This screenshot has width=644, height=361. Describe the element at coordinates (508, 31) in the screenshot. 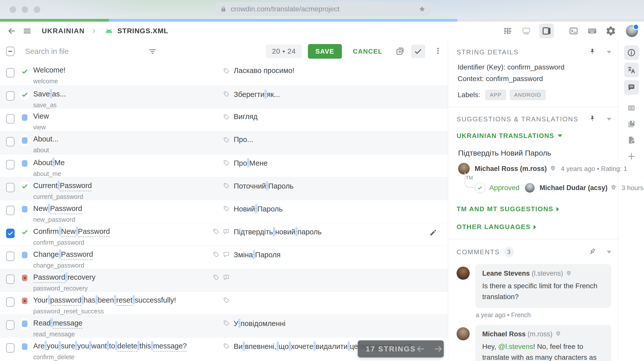

I see `layout-side-by-side-button` at that location.